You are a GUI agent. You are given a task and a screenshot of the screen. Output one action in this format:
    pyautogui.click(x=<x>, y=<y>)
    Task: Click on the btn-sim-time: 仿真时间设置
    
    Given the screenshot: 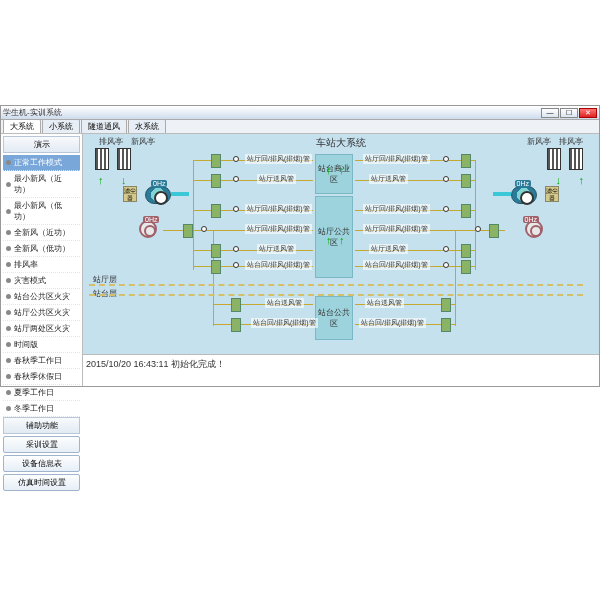 What is the action you would take?
    pyautogui.click(x=42, y=482)
    